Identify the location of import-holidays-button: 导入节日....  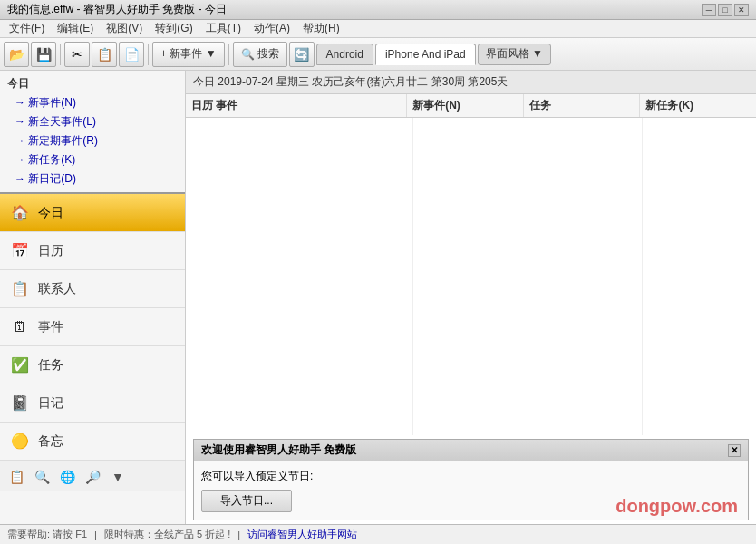
(247, 500).